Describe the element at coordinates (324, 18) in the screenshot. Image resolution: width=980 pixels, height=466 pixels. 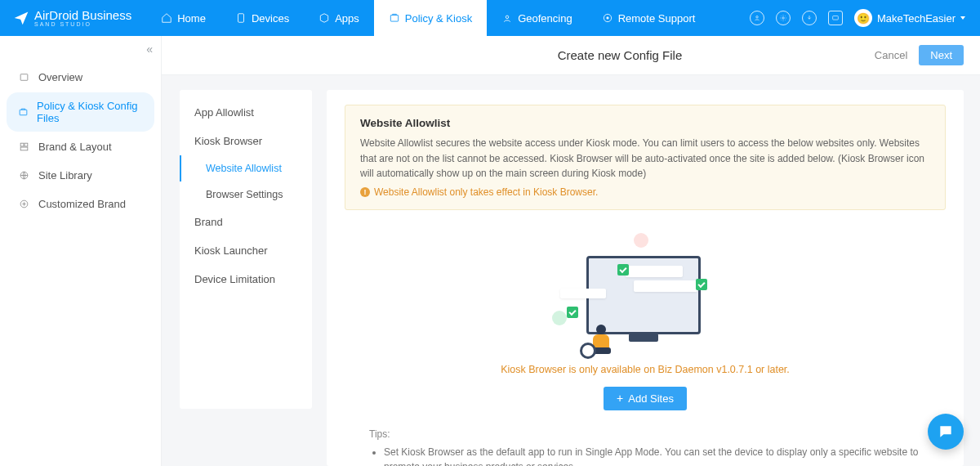
I see `apps-icon` at that location.